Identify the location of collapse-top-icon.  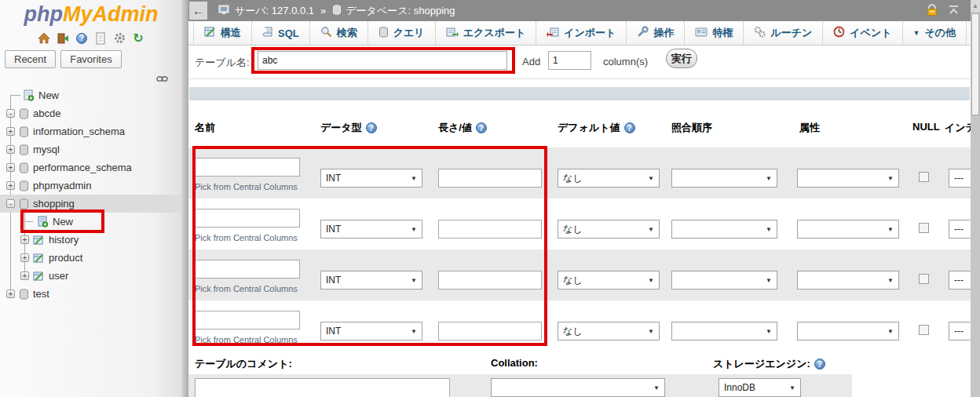
(953, 11).